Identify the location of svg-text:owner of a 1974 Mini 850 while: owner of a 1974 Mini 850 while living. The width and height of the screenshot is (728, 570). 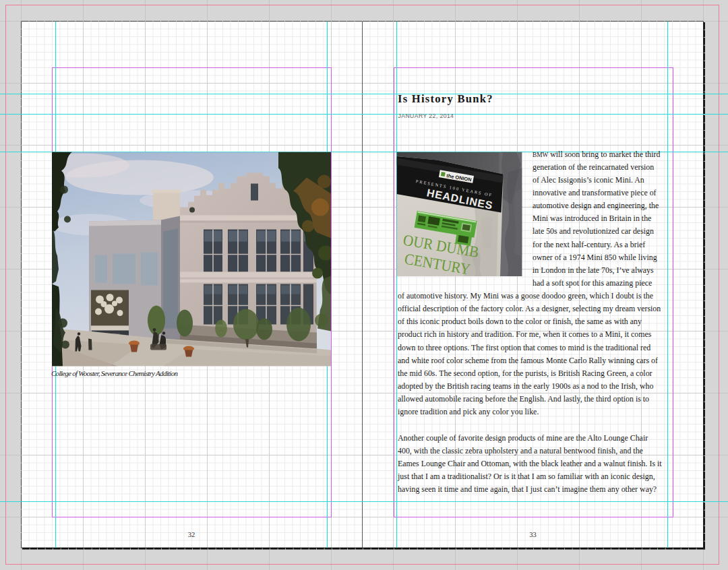
(595, 257).